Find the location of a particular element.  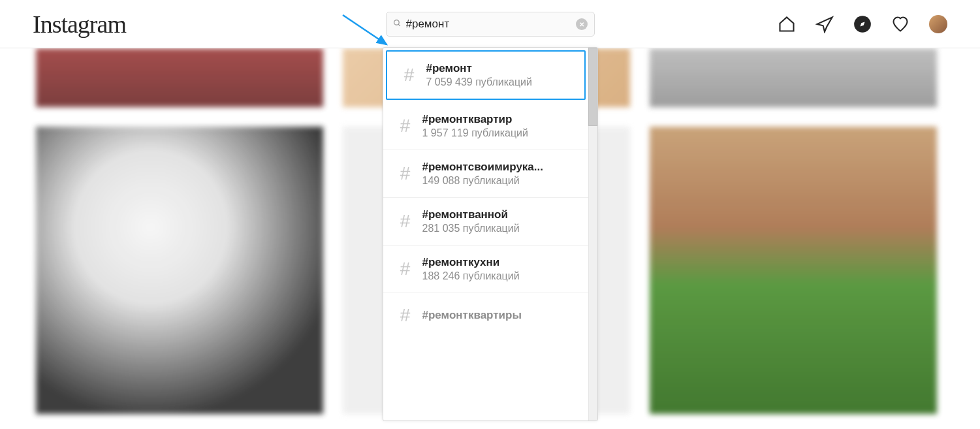

clear-search-icon is located at coordinates (582, 24).